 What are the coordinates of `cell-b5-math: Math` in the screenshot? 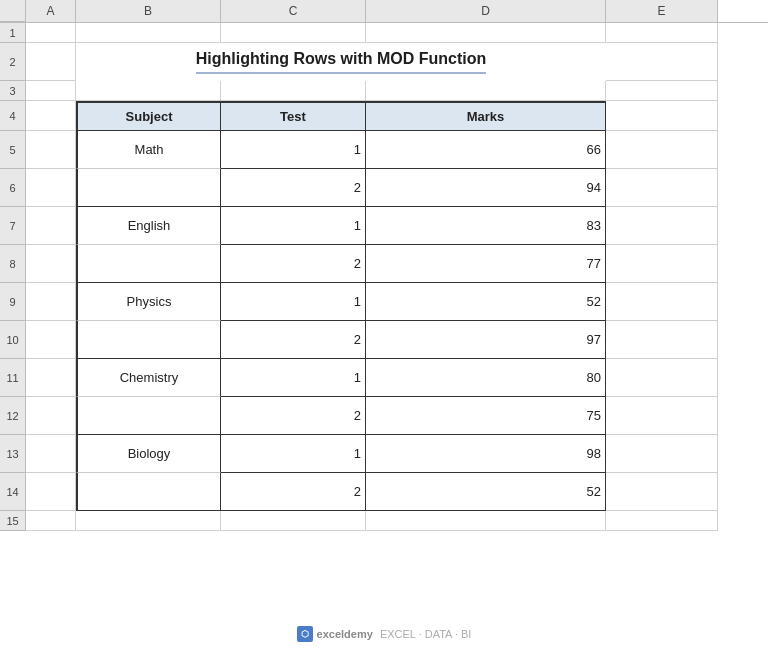 It's located at (148, 150).